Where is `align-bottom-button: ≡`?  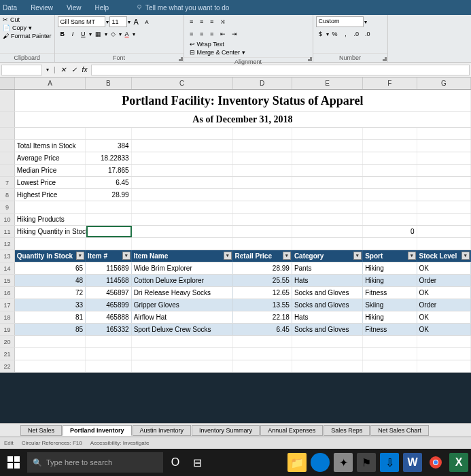 align-bottom-button: ≡ is located at coordinates (212, 22).